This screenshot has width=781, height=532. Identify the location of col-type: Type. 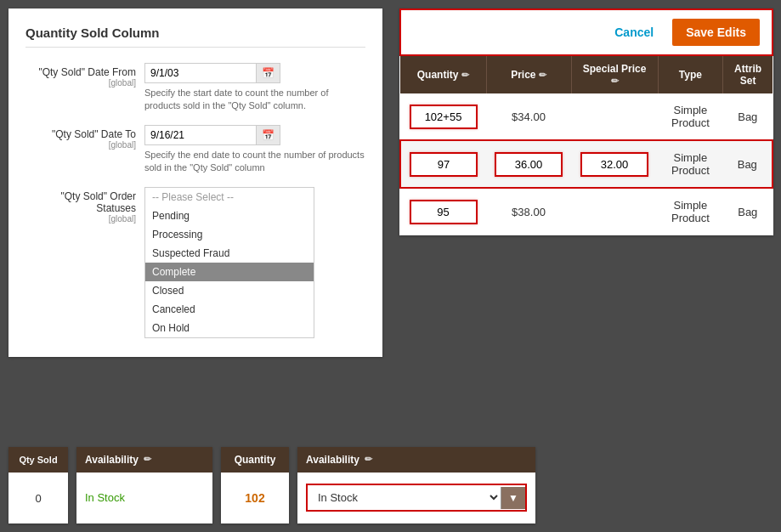
(690, 75).